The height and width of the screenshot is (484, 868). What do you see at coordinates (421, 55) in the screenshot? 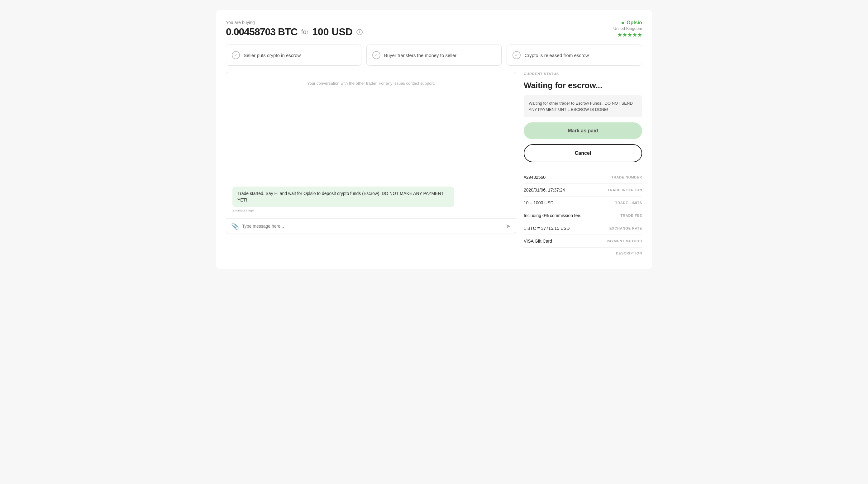
I see `step-text-2: Buyer transfers the money to seller` at bounding box center [421, 55].